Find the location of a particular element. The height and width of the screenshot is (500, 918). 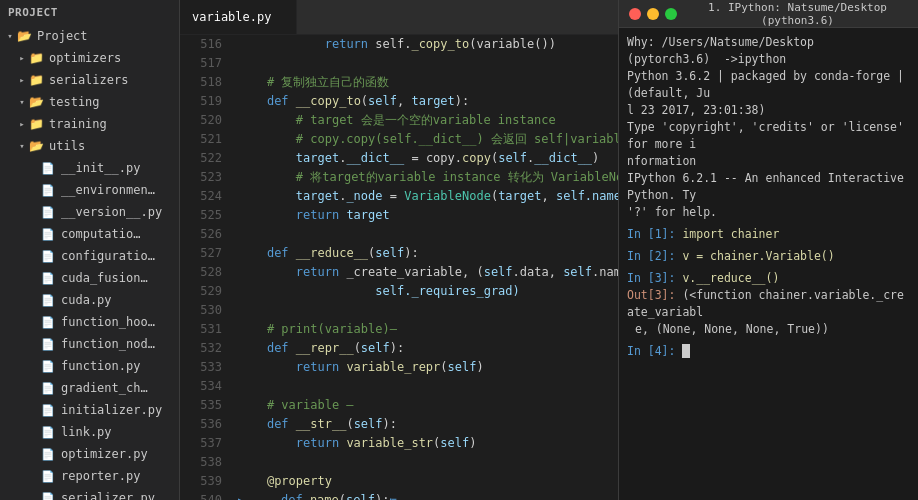

terminal-prompt-in: In [1]: is located at coordinates (654, 234).